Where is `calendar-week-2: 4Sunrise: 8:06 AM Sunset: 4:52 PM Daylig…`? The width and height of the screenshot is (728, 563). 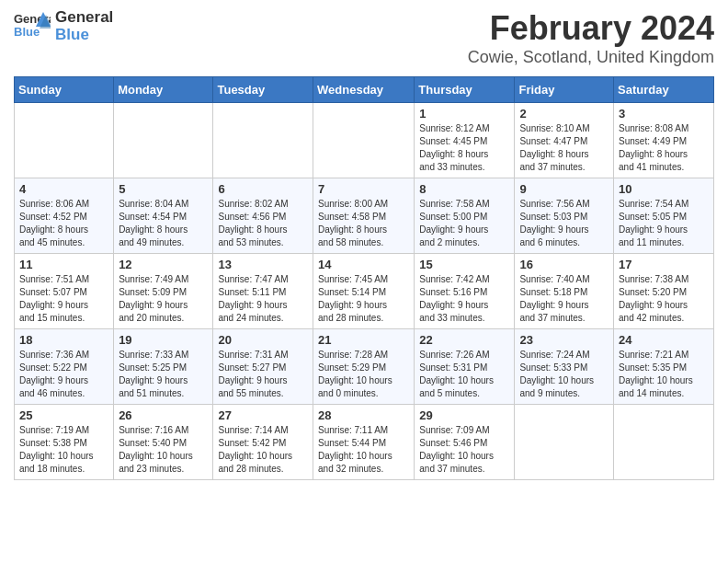 calendar-week-2: 4Sunrise: 8:06 AM Sunset: 4:52 PM Daylig… is located at coordinates (364, 216).